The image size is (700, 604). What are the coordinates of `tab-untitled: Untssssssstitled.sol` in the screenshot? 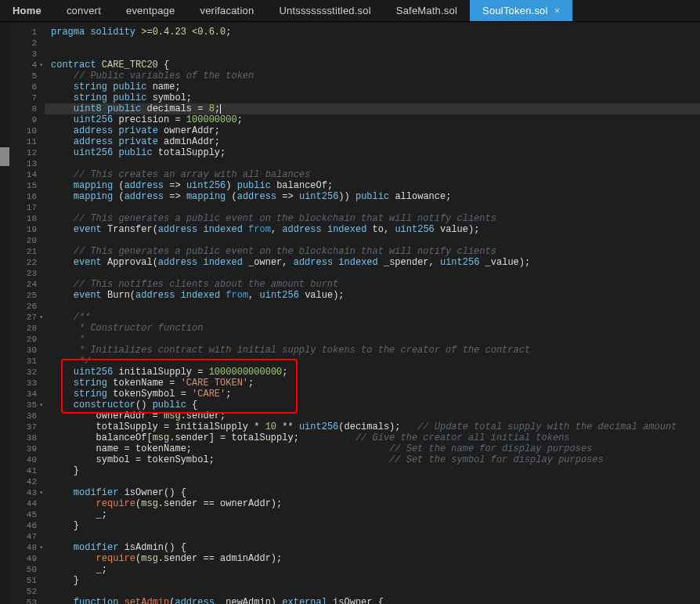 It's located at (324, 11).